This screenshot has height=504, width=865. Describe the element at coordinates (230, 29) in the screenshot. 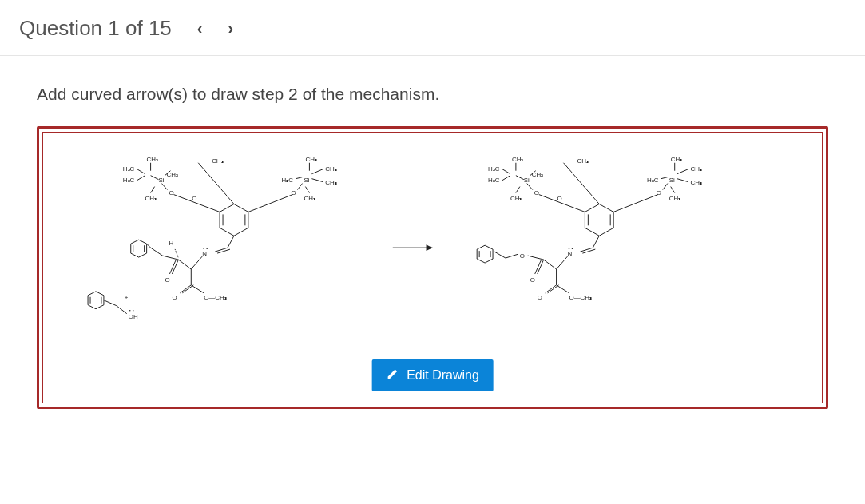

I see `next-question-button: ›` at that location.